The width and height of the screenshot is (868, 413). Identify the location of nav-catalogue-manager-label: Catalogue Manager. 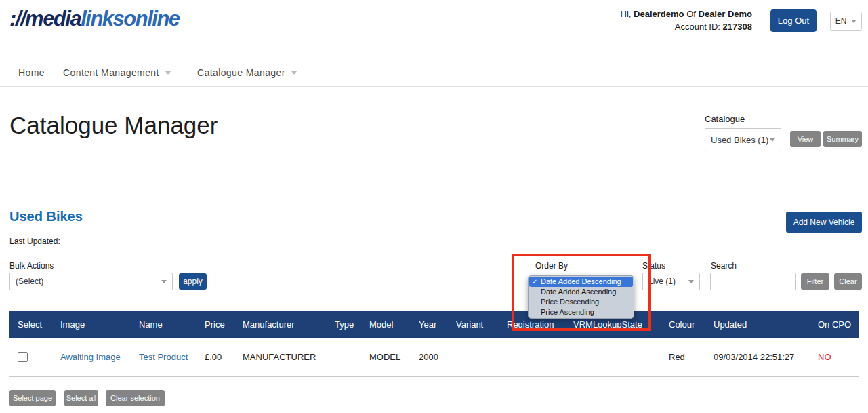
(241, 73).